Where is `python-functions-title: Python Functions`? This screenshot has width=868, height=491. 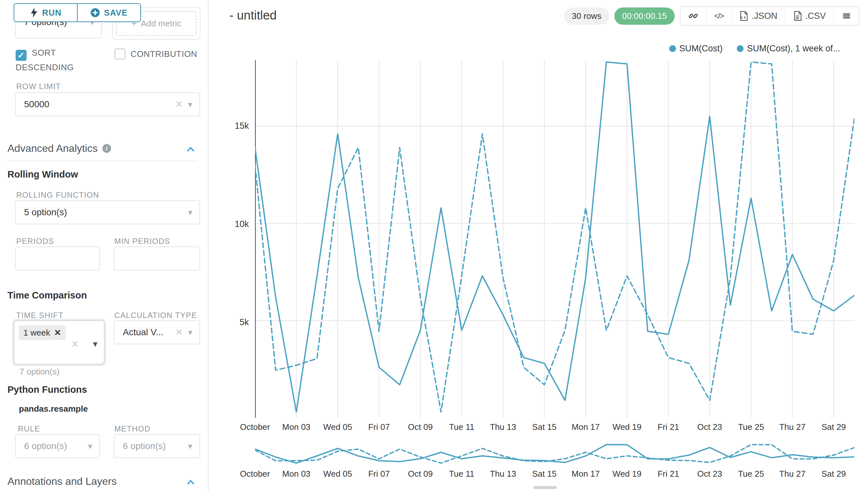
python-functions-title: Python Functions is located at coordinates (47, 390).